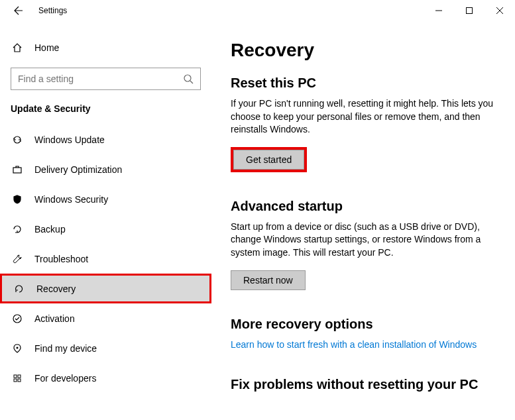 The width and height of the screenshot is (515, 420). I want to click on sidebar-item-label: Windows Update, so click(70, 140).